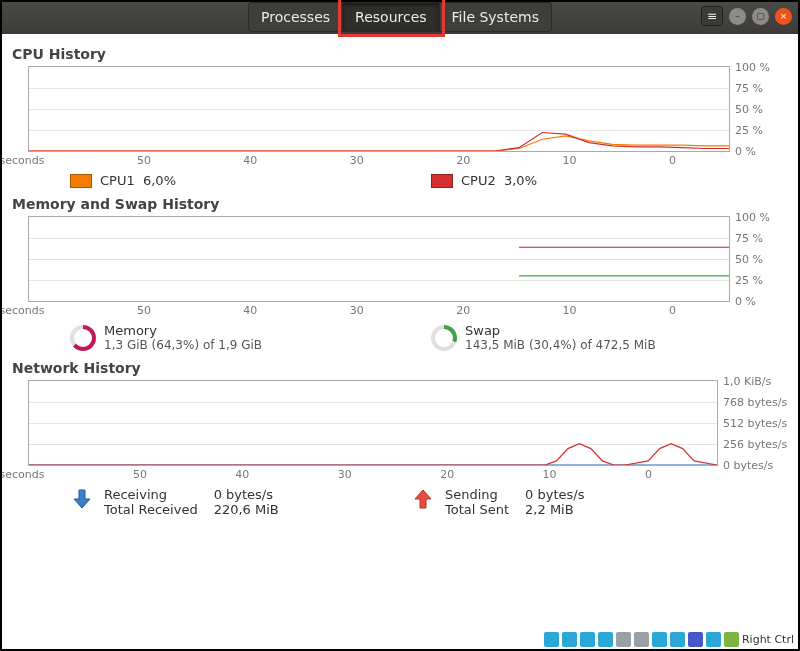 The height and width of the screenshot is (651, 800). Describe the element at coordinates (83, 338) in the screenshot. I see `memory-pie-icon` at that location.